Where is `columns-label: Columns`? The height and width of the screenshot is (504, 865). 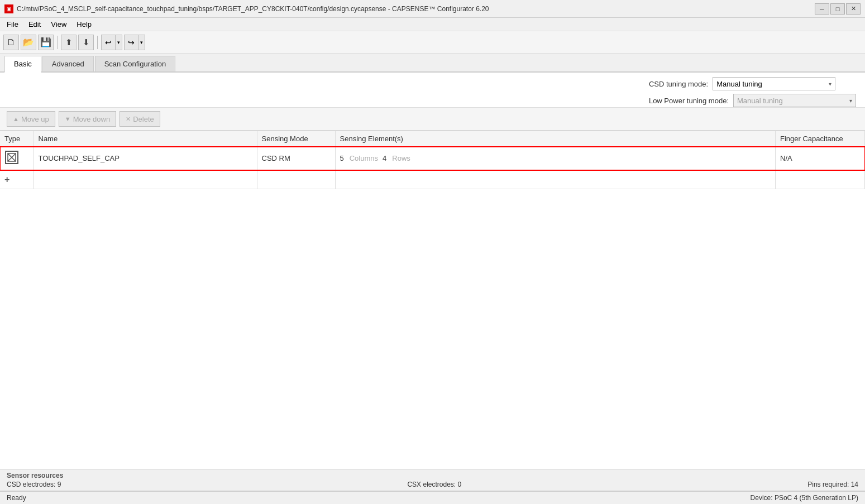 columns-label: Columns is located at coordinates (364, 159).